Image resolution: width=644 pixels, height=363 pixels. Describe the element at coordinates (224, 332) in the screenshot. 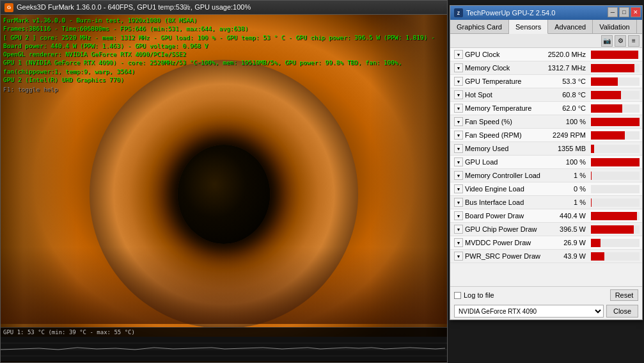

I see `graph-label: GPU 1: 53 °C (min: 39 °C - max: 55 °C)` at that location.